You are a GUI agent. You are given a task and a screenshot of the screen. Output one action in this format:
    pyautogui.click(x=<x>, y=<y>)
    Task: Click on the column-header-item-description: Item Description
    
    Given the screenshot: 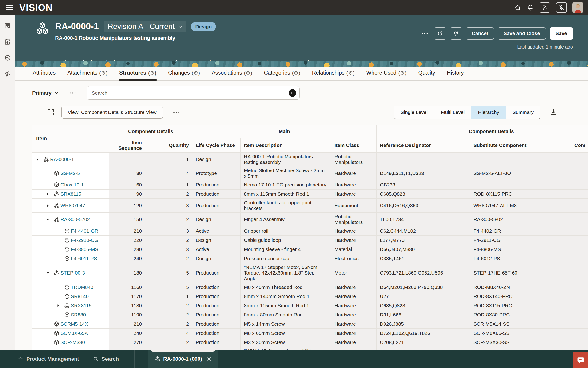 What is the action you would take?
    pyautogui.click(x=286, y=145)
    